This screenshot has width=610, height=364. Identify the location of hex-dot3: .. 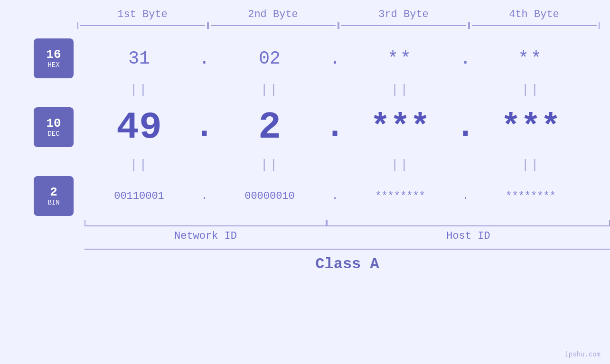
(465, 59).